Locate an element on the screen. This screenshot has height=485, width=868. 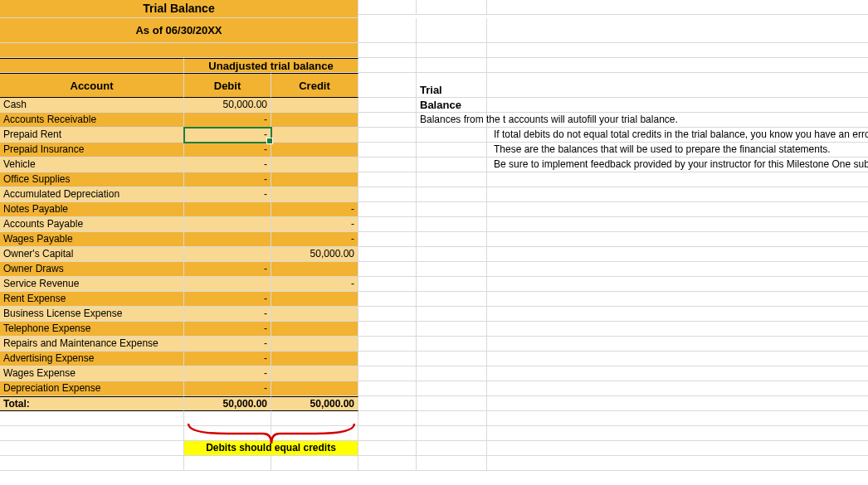
account-name: Office Supplies is located at coordinates (92, 180).